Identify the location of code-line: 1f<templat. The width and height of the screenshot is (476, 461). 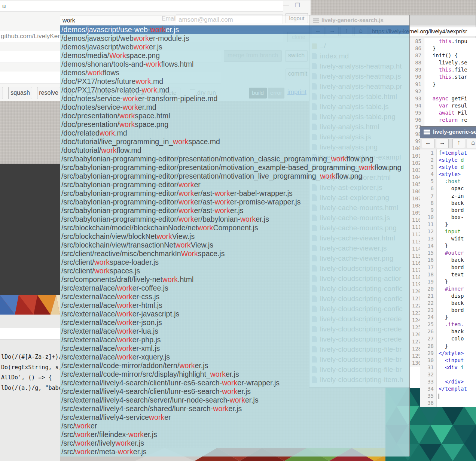
(448, 153).